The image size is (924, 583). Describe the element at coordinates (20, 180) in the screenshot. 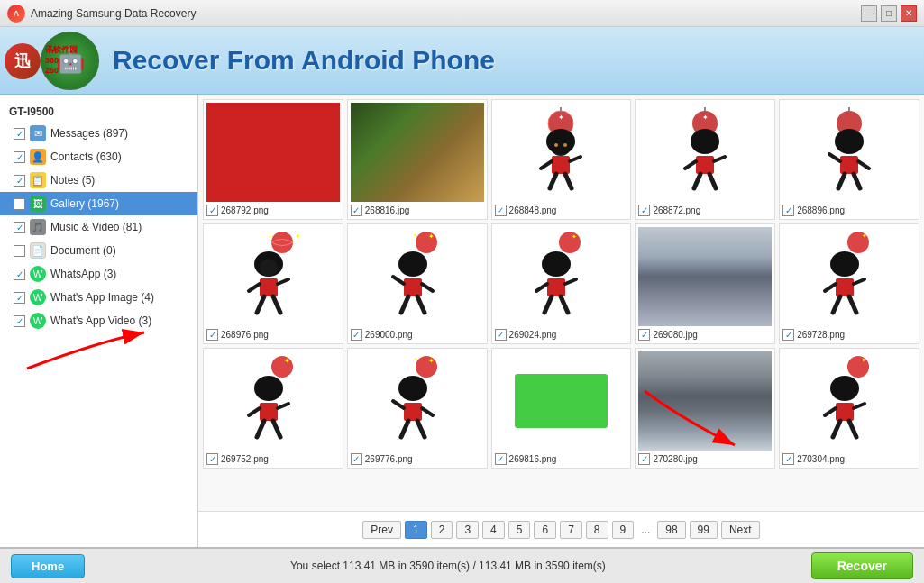

I see `notes-checkbox` at that location.